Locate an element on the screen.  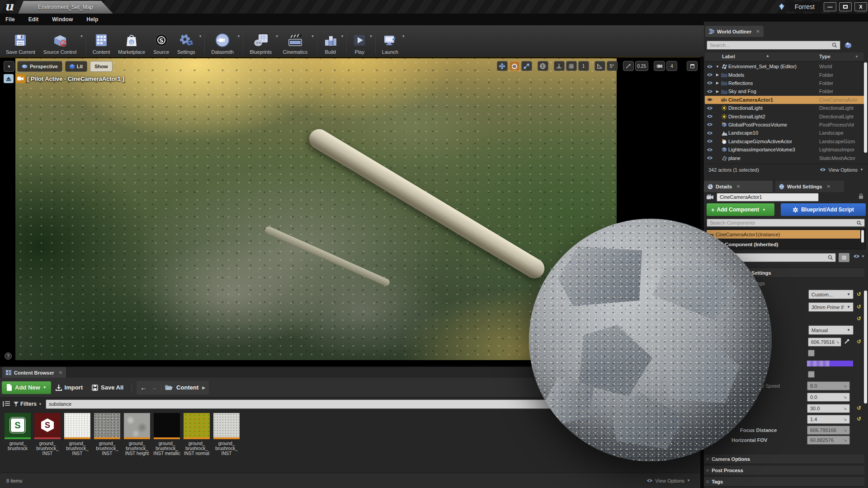
focus-method-dropdown: Manual ▼ is located at coordinates (831, 330).